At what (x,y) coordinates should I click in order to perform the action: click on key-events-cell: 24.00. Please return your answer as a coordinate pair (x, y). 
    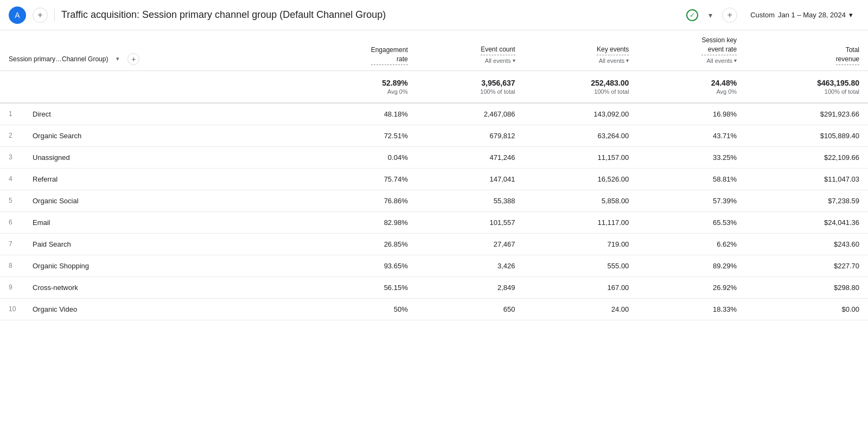
    Looking at the image, I should click on (581, 309).